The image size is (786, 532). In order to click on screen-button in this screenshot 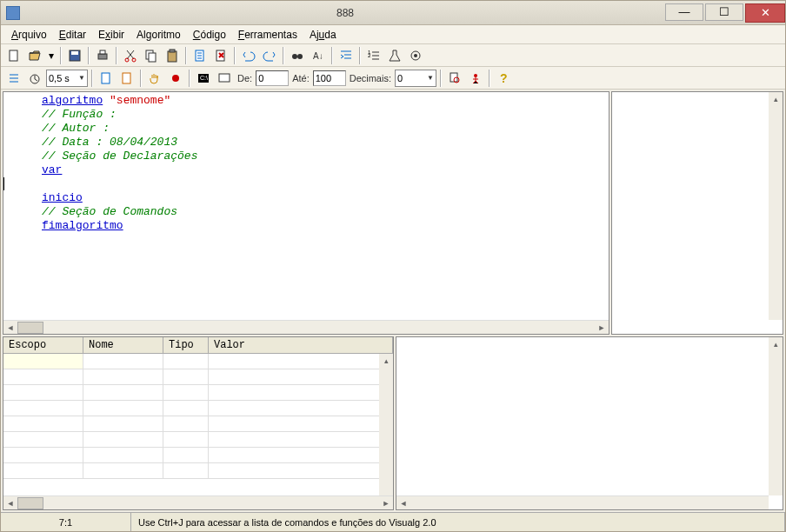, I will do `click(224, 78)`.